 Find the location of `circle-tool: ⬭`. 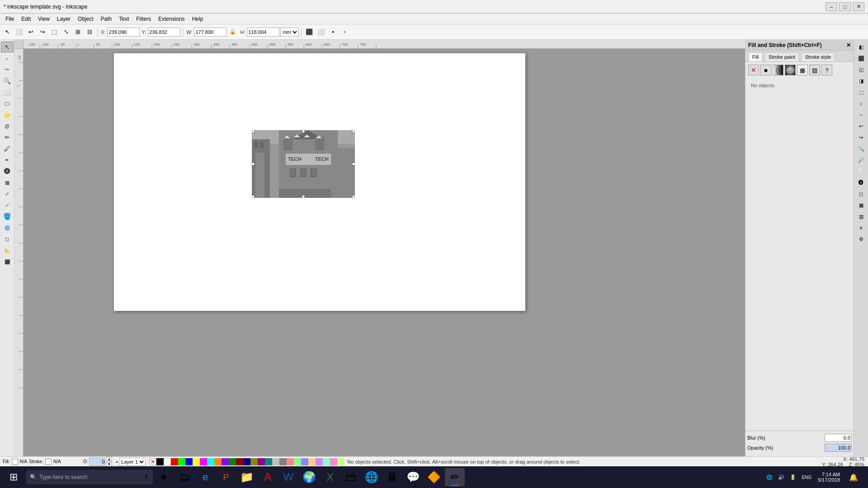

circle-tool: ⬭ is located at coordinates (7, 103).